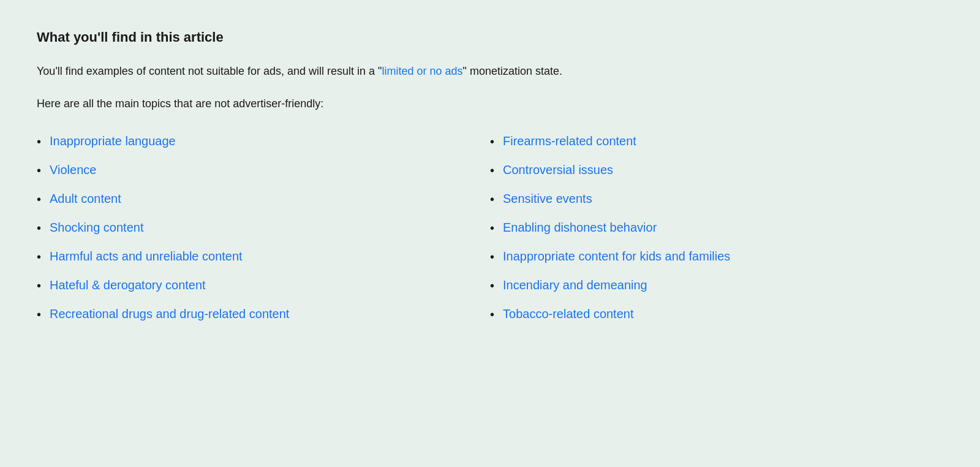  What do you see at coordinates (568, 314) in the screenshot?
I see `right-list-link-6: Tobacco-related content` at bounding box center [568, 314].